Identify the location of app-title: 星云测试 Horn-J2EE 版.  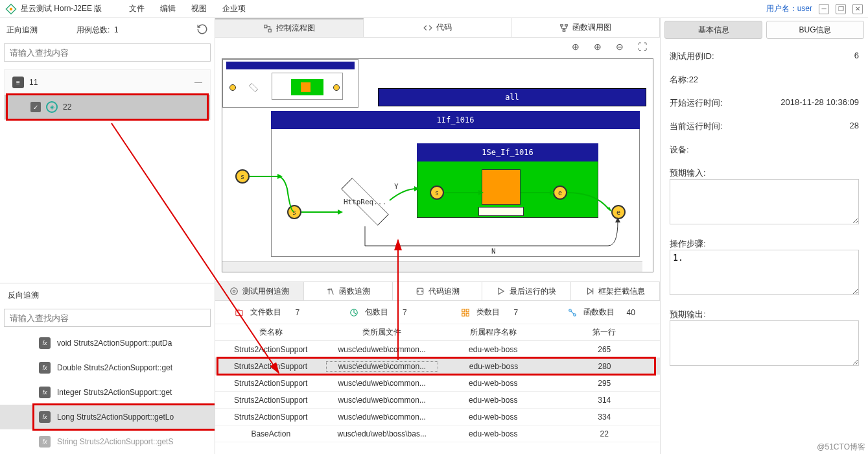
(61, 9).